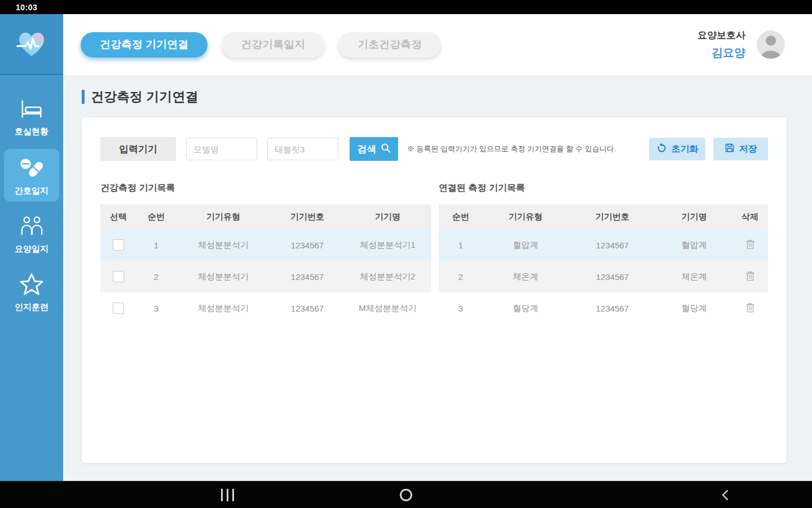 The image size is (812, 508). Describe the element at coordinates (730, 149) in the screenshot. I see `save-icon` at that location.